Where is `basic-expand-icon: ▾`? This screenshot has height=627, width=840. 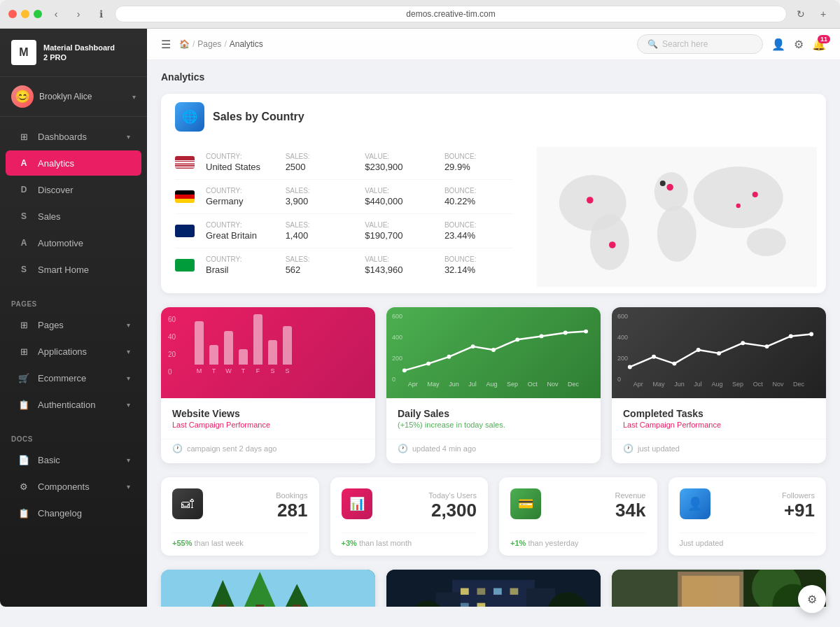
basic-expand-icon: ▾ is located at coordinates (129, 460).